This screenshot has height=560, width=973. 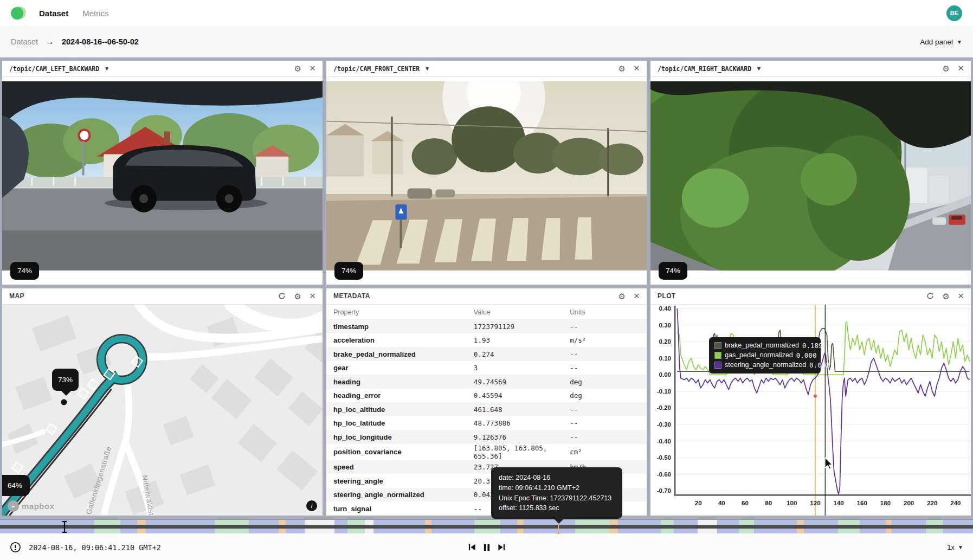 What do you see at coordinates (941, 42) in the screenshot?
I see `add-panel-button: Add panel ▼` at bounding box center [941, 42].